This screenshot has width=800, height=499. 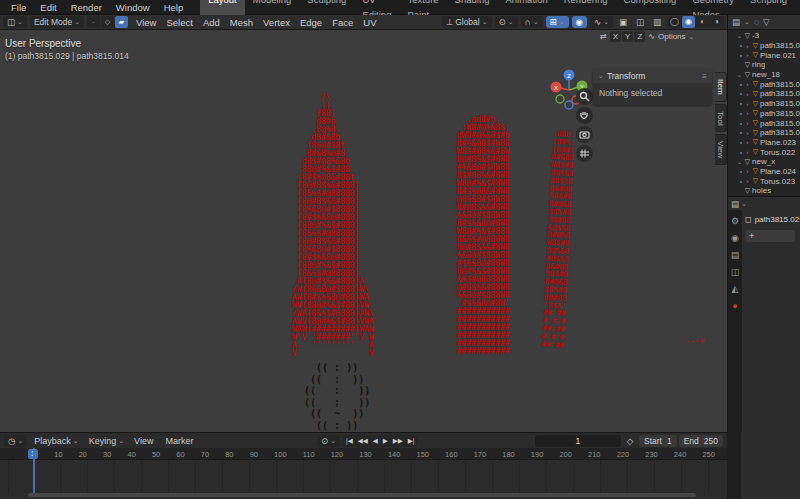 I want to click on viewport-menu-item: Face, so click(x=342, y=22).